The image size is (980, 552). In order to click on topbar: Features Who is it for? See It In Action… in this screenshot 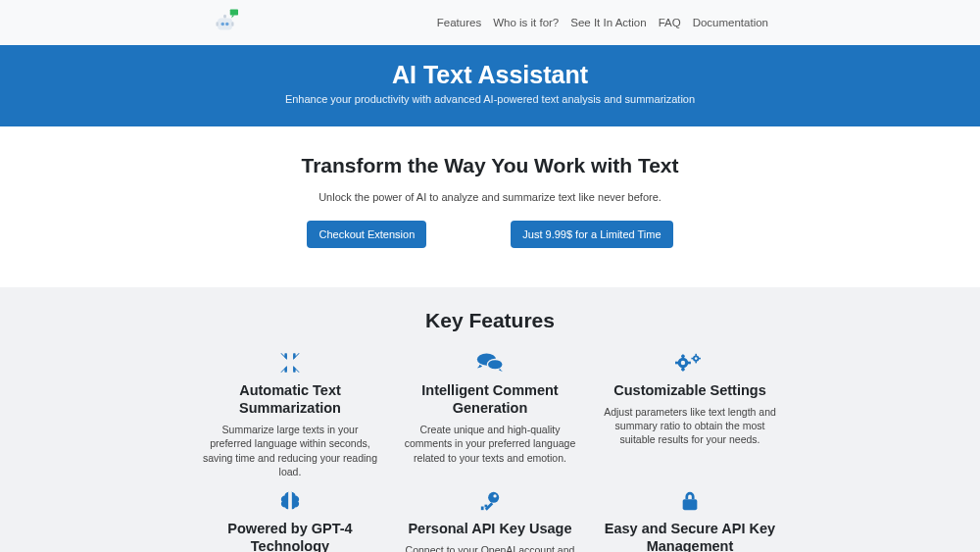, I will do `click(490, 23)`.